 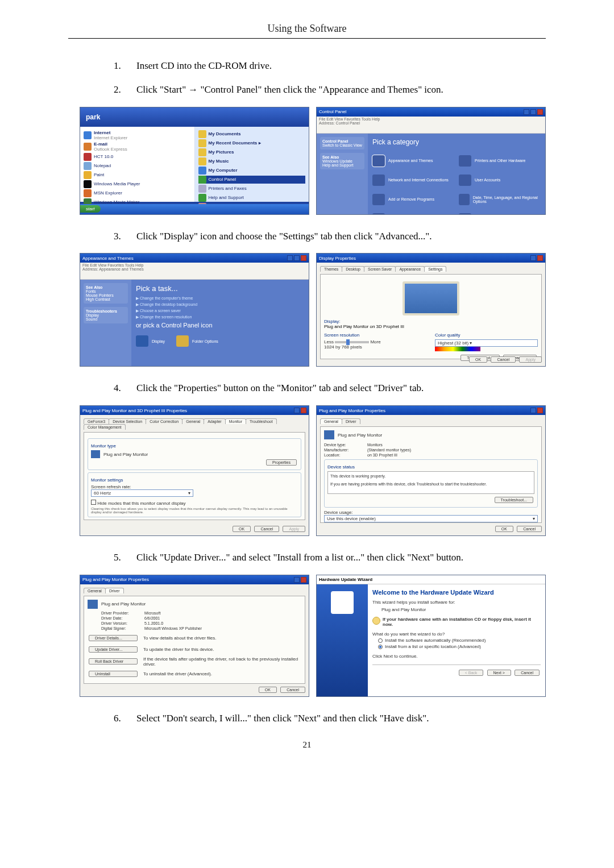 What do you see at coordinates (138, 193) in the screenshot?
I see `sm-app-msn: MSN Explorer` at bounding box center [138, 193].